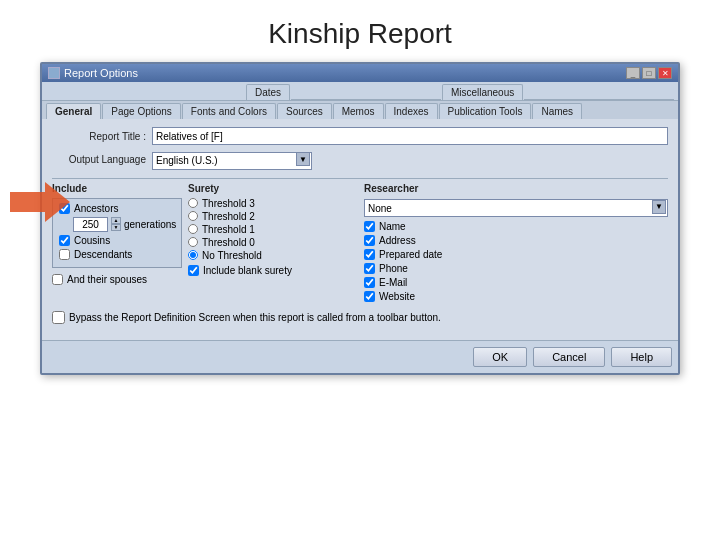  What do you see at coordinates (117, 188) in the screenshot?
I see `include-header: Include` at bounding box center [117, 188].